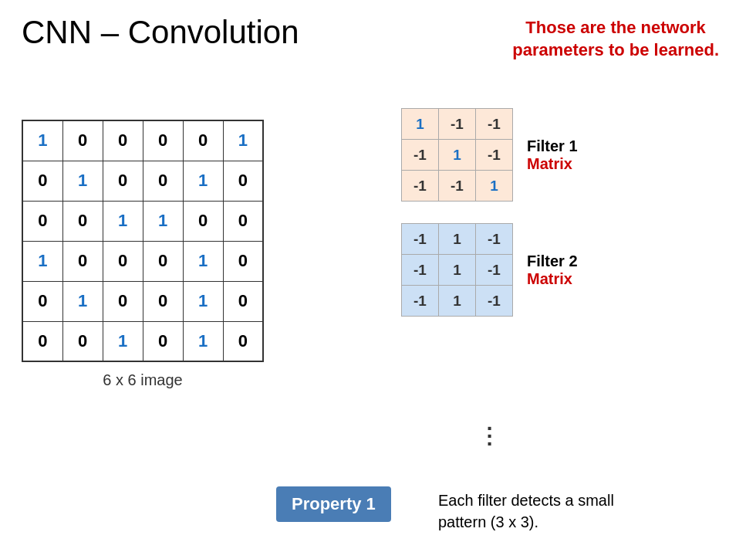 This screenshot has width=756, height=559. What do you see at coordinates (160, 32) in the screenshot?
I see `page-title: CNN – Convolution` at bounding box center [160, 32].